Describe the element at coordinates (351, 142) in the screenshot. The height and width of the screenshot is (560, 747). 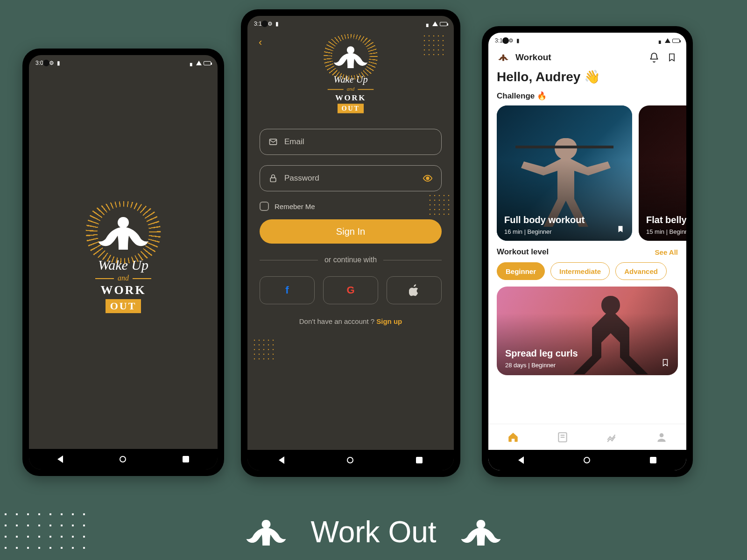
I see `email-field` at that location.